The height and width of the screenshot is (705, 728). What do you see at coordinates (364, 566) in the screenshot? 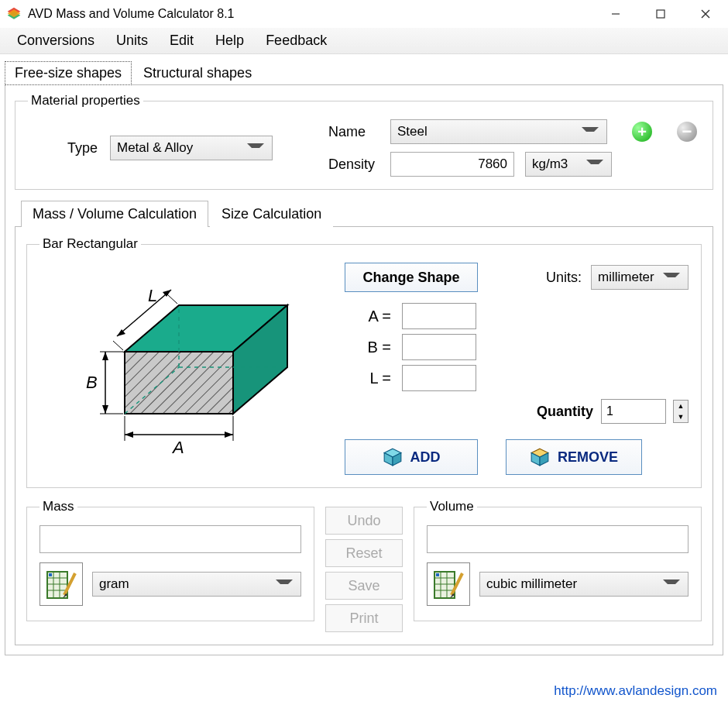
I see `action-buttons: Undo Reset Save Print` at bounding box center [364, 566].